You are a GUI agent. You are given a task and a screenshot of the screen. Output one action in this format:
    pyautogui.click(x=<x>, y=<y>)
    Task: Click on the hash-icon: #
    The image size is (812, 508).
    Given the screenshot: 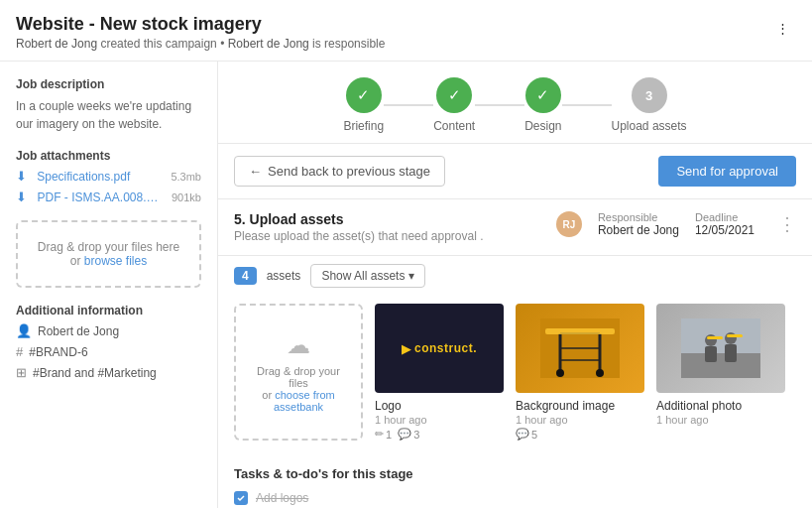 What is the action you would take?
    pyautogui.click(x=20, y=351)
    